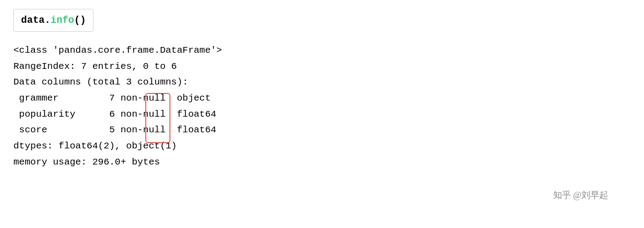 Image resolution: width=644 pixels, height=228 pixels. I want to click on code-input-text: data.info(), so click(54, 21).